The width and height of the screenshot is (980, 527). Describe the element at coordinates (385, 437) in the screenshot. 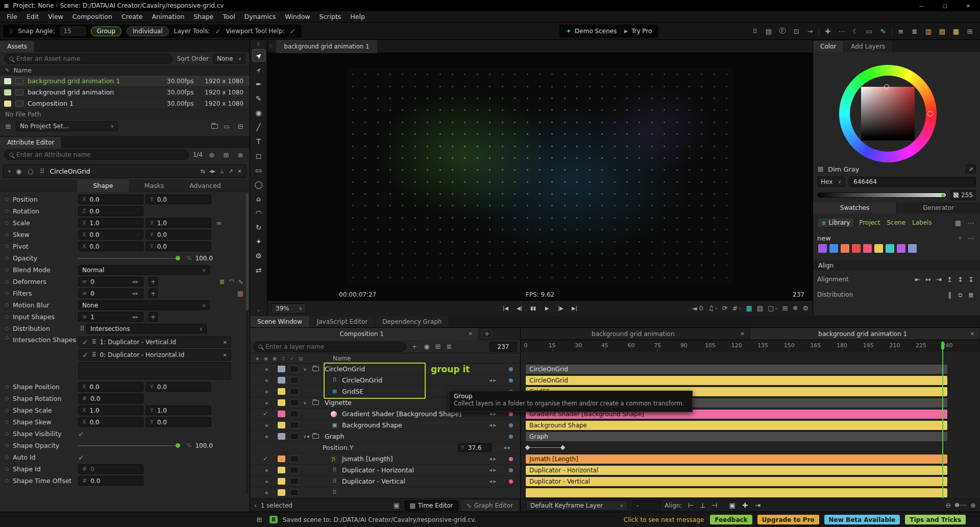

I see `layer-row: ∨Graph` at that location.